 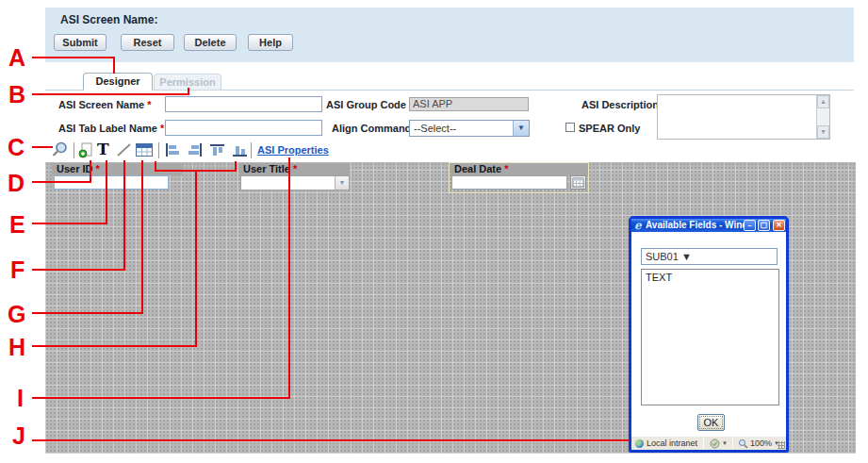 I want to click on align-command-value: --Select--, so click(x=435, y=128).